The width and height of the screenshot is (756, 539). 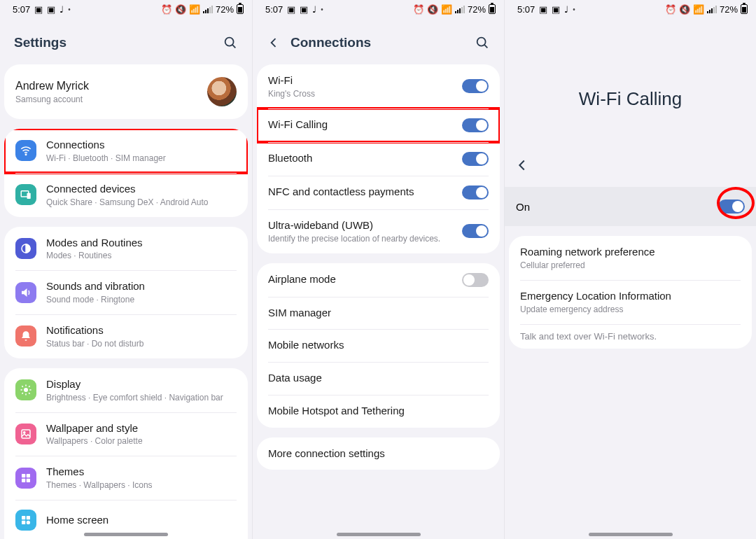 What do you see at coordinates (475, 280) in the screenshot?
I see `airplane-toggle` at bounding box center [475, 280].